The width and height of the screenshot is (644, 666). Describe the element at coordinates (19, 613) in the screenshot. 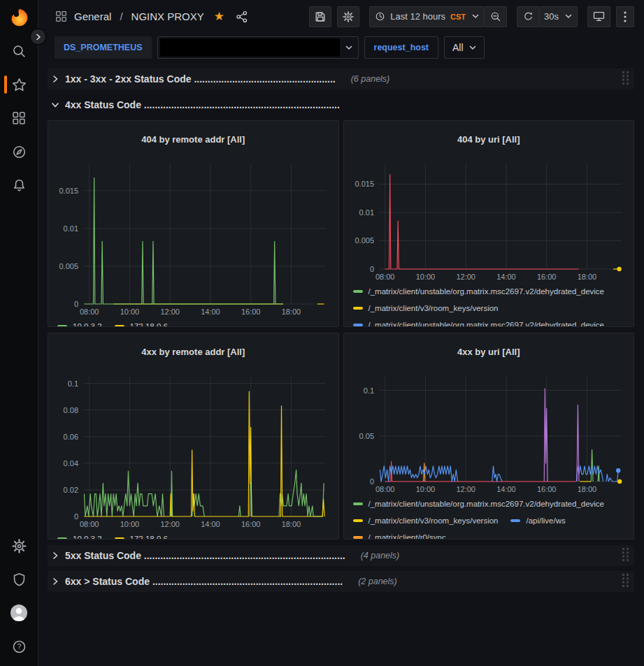

I see `sidebar-item-profile` at that location.